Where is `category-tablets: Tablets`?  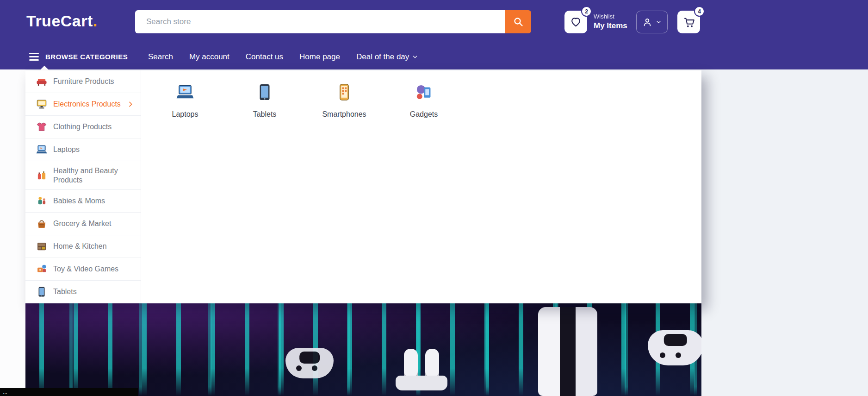 category-tablets: Tablets is located at coordinates (83, 292).